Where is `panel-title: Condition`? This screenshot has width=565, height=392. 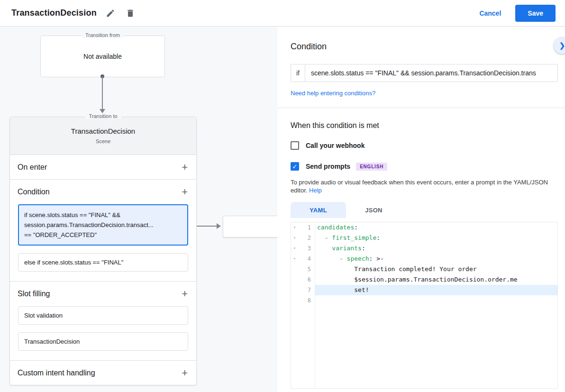 panel-title: Condition is located at coordinates (428, 46).